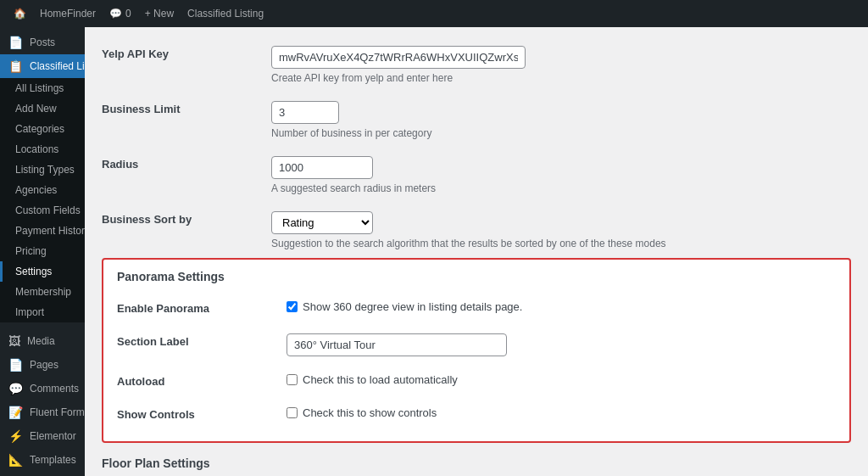 The height and width of the screenshot is (476, 868). Describe the element at coordinates (476, 414) in the screenshot. I see `show-controls-row: Show Controls Check this to show control…` at that location.